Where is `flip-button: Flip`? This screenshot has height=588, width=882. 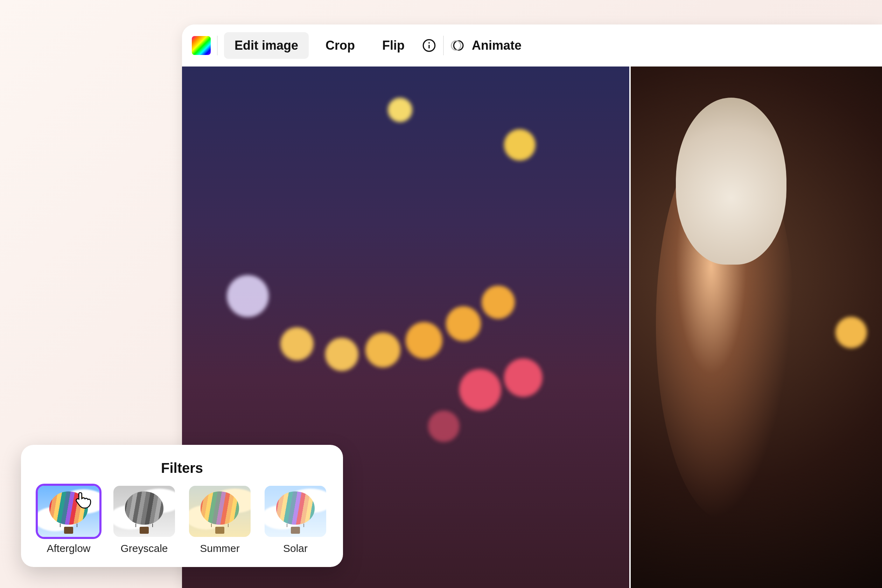 flip-button: Flip is located at coordinates (393, 46).